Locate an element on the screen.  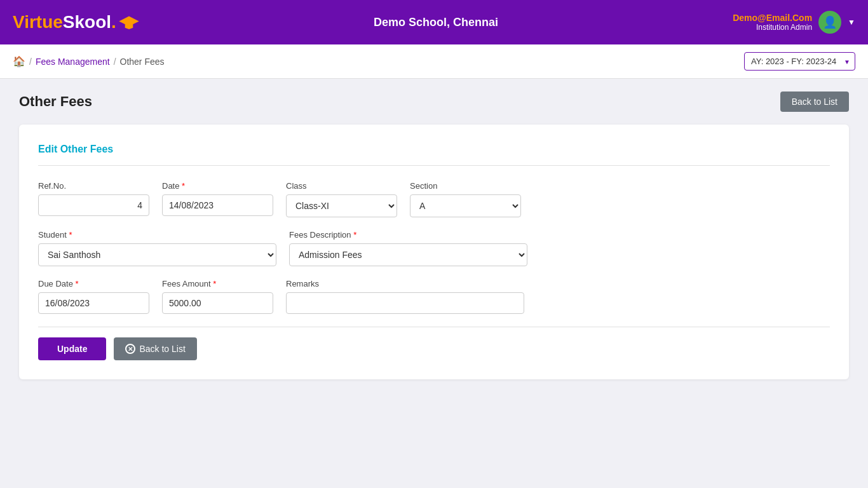
fy-selector-wrapper: AY: 2023 - FY: 2023-24 AY: 2022 - FY: 20… is located at coordinates (799, 61).